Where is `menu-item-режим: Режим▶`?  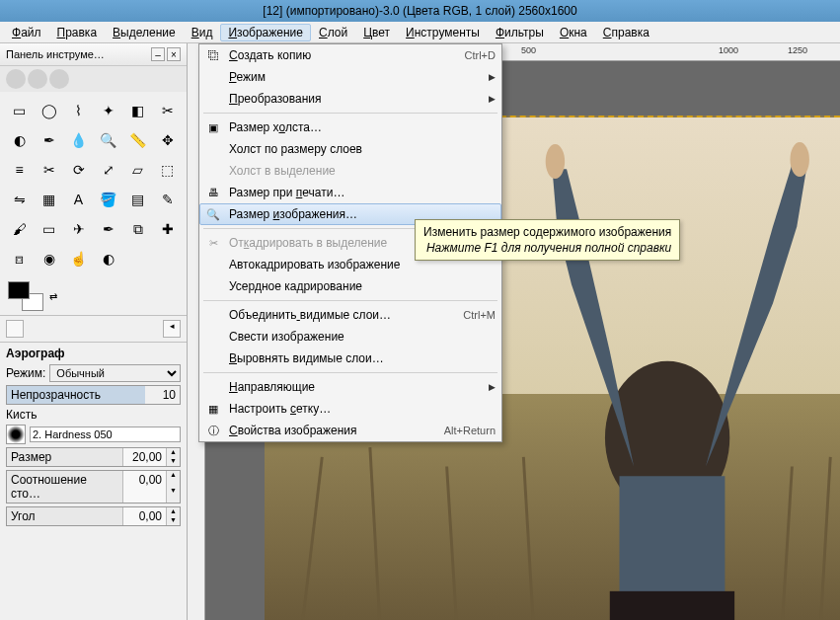
menu-item-режим: Режим▶ is located at coordinates (350, 77).